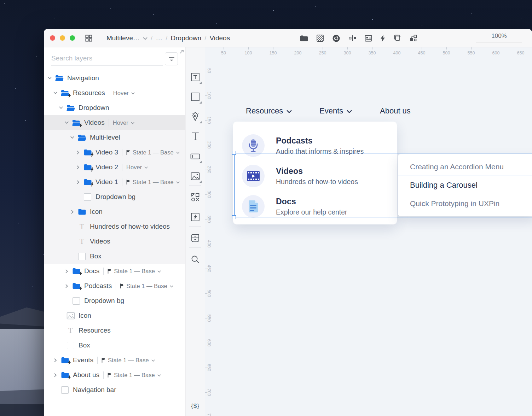 The width and height of the screenshot is (532, 416). I want to click on submenu-item: Quick Prototyping in UXPin, so click(465, 204).